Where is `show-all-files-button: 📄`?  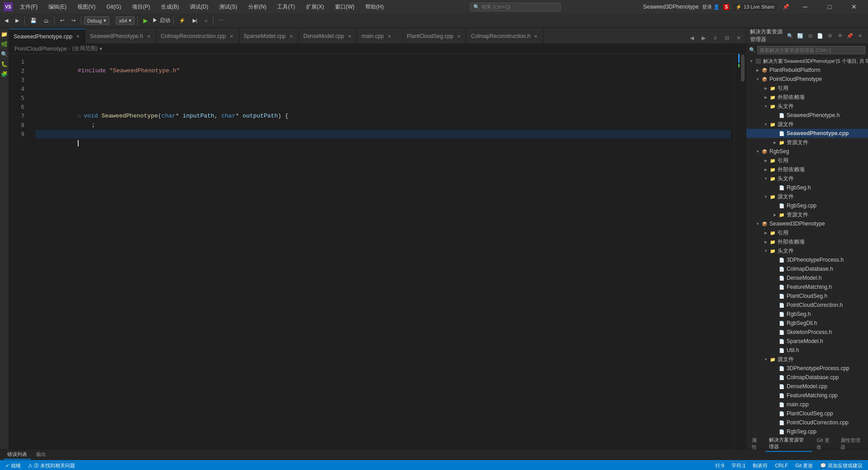 show-all-files-button: 📄 is located at coordinates (820, 36).